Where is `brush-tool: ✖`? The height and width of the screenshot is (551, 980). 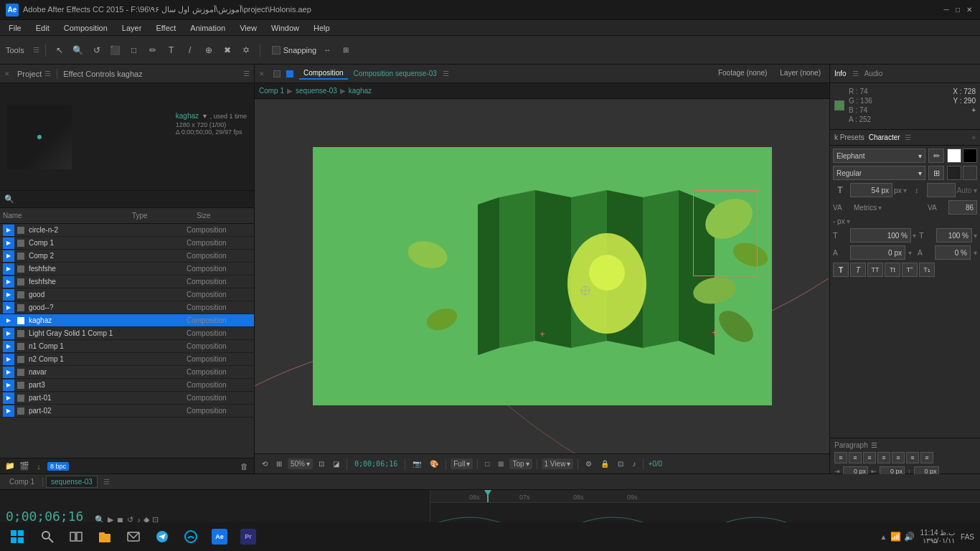 brush-tool: ✖ is located at coordinates (227, 50).